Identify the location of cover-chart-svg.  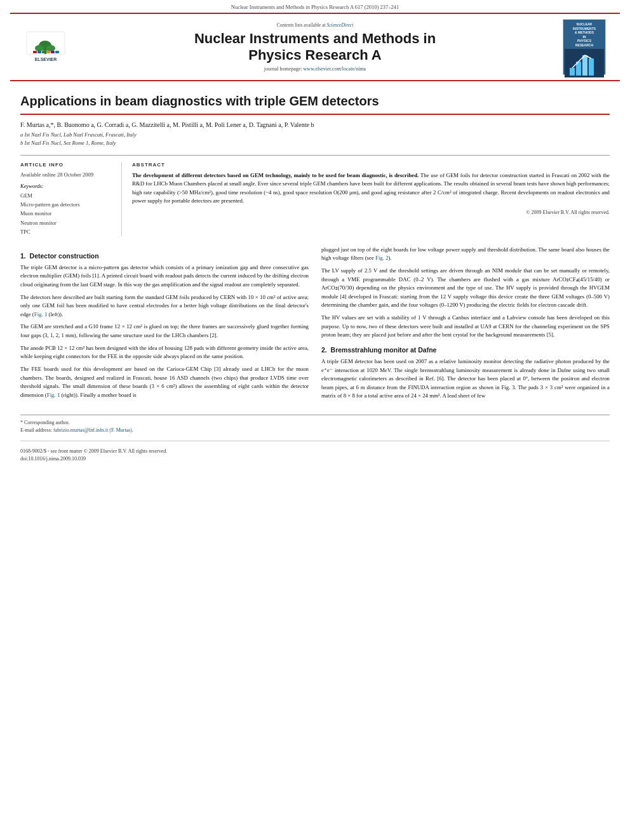
(584, 63).